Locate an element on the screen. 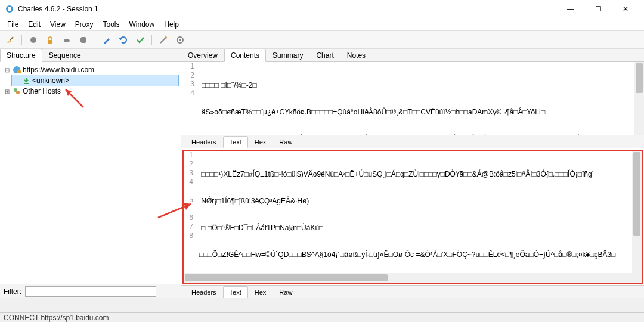 The image size is (644, 322). download-icon is located at coordinates (26, 80).